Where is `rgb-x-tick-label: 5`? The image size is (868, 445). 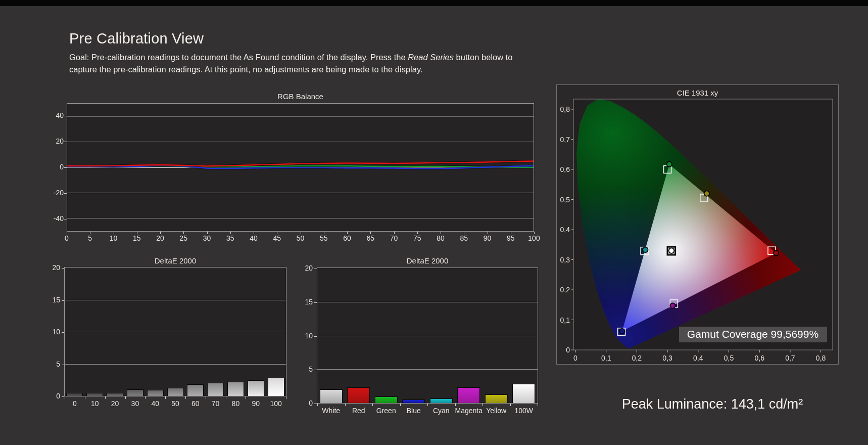 rgb-x-tick-label: 5 is located at coordinates (90, 238).